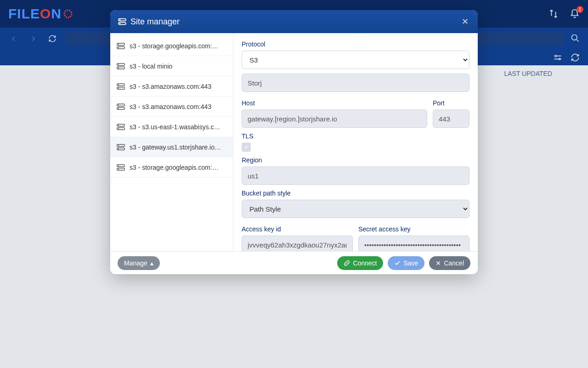  I want to click on site-item: s3 - s3.us-east-1.wasabisys.c…, so click(172, 127).